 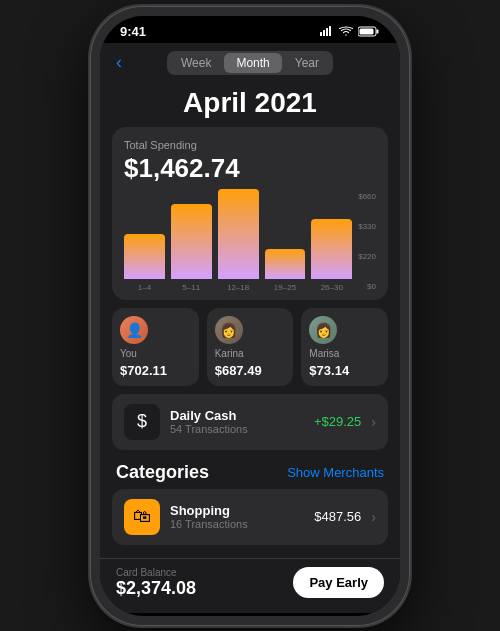 I want to click on people-row: 👤 You $702.11 👩 Karina $687.49 👩 Marisa …, so click(x=250, y=347).